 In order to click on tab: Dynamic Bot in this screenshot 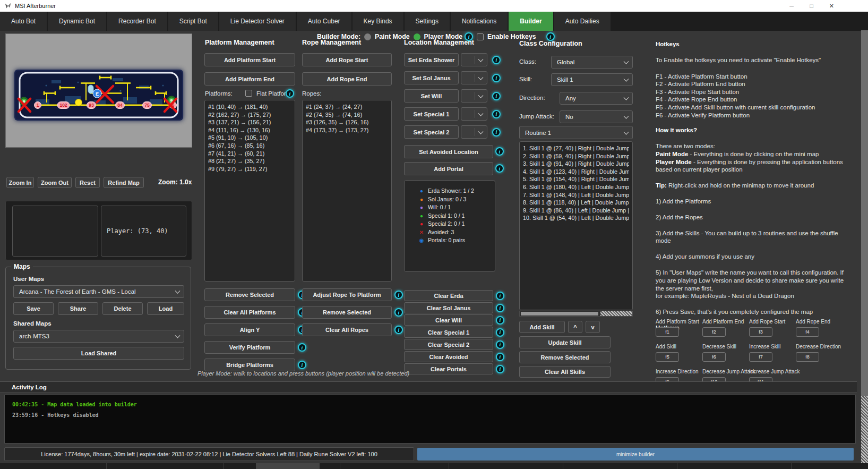, I will do `click(78, 21)`.